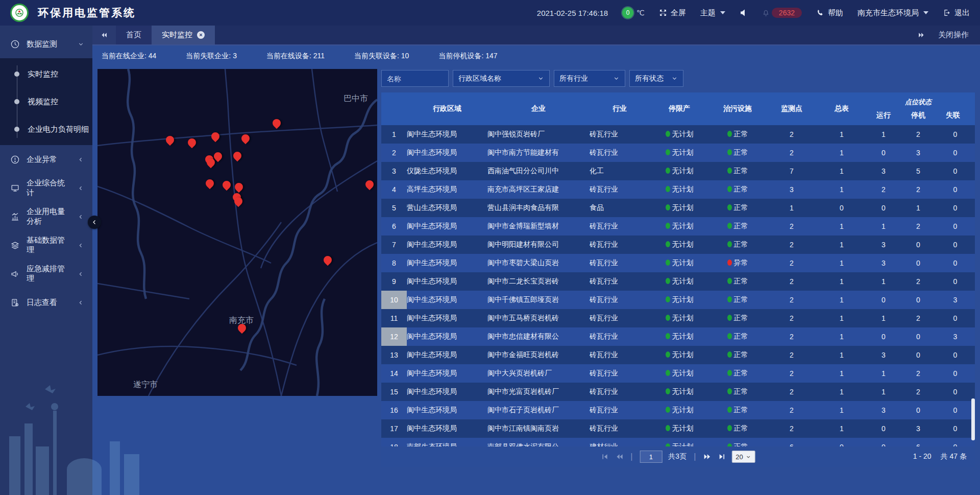  I want to click on table-cell: 砖瓦行业, so click(620, 263).